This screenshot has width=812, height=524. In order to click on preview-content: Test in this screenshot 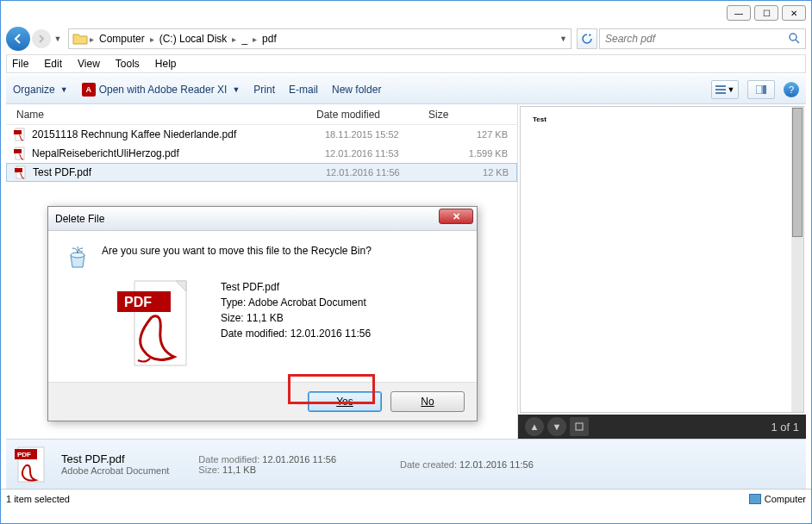, I will do `click(540, 119)`.